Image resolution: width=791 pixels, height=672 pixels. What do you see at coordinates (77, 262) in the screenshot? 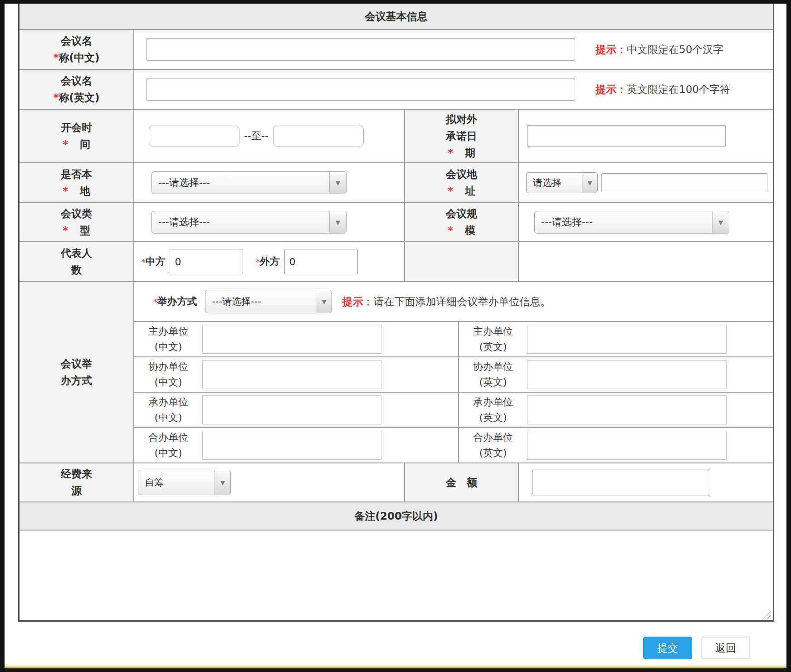
I see `delegates-label: 代表人 数` at bounding box center [77, 262].